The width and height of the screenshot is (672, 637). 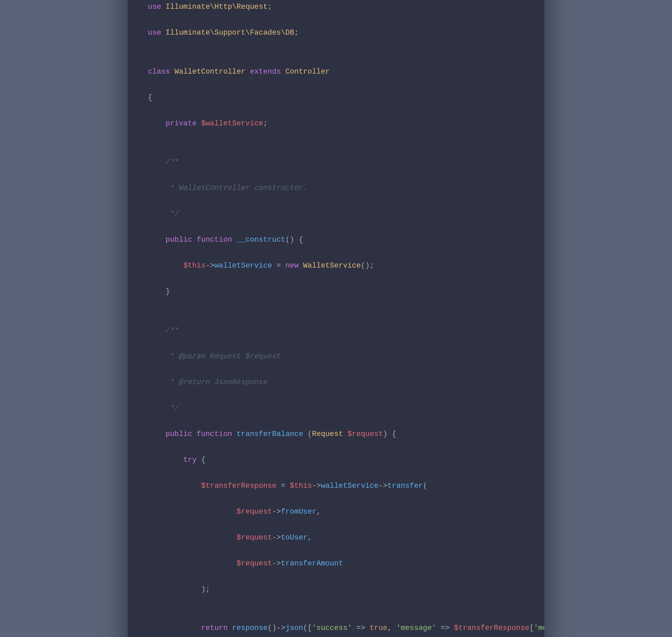 I want to click on line-8: use Illuminate\Http\Request;, so click(x=336, y=7).